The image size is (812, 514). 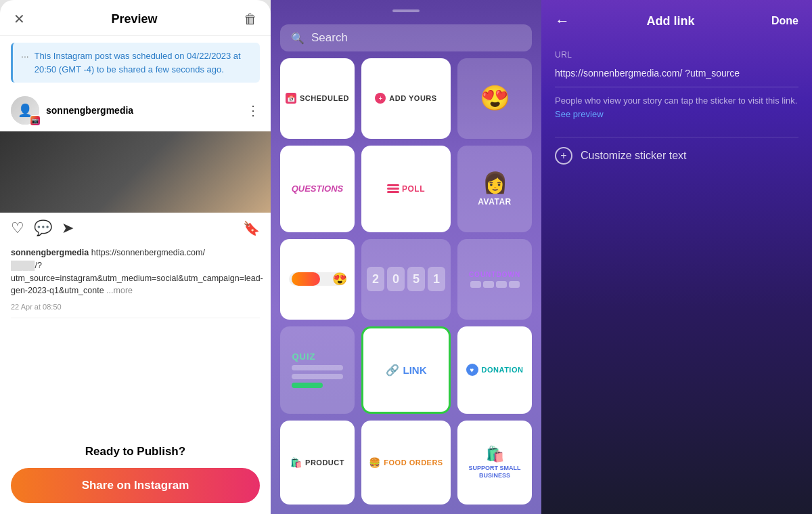 What do you see at coordinates (51, 253) in the screenshot?
I see `caption-username: sonnengbergmedia` at bounding box center [51, 253].